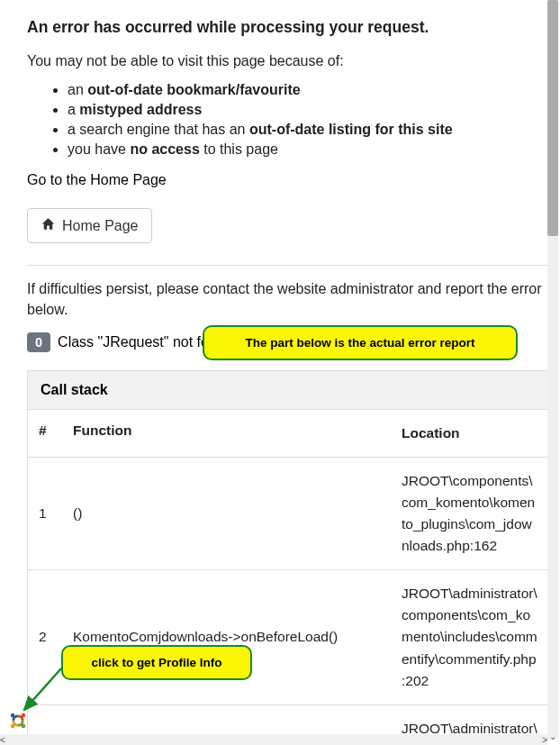 The width and height of the screenshot is (560, 745). I want to click on separator, so click(287, 265).